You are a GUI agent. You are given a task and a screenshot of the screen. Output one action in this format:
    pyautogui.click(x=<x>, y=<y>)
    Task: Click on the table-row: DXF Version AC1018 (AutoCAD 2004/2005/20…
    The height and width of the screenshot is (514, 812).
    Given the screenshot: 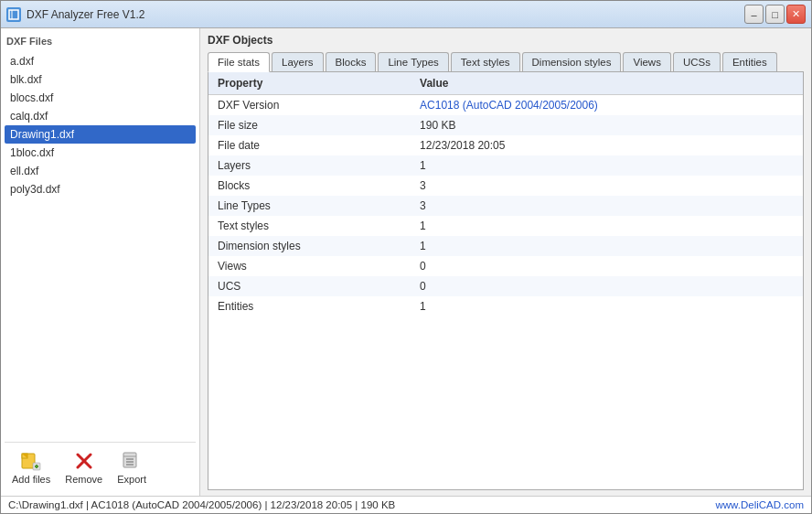 What is the action you would take?
    pyautogui.click(x=506, y=106)
    